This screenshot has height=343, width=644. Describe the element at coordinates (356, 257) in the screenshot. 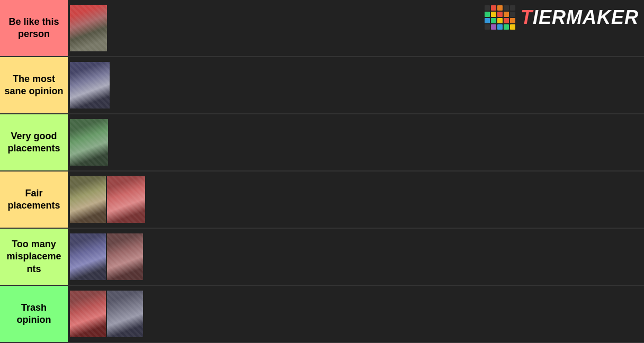

I see `tier-content-d` at that location.